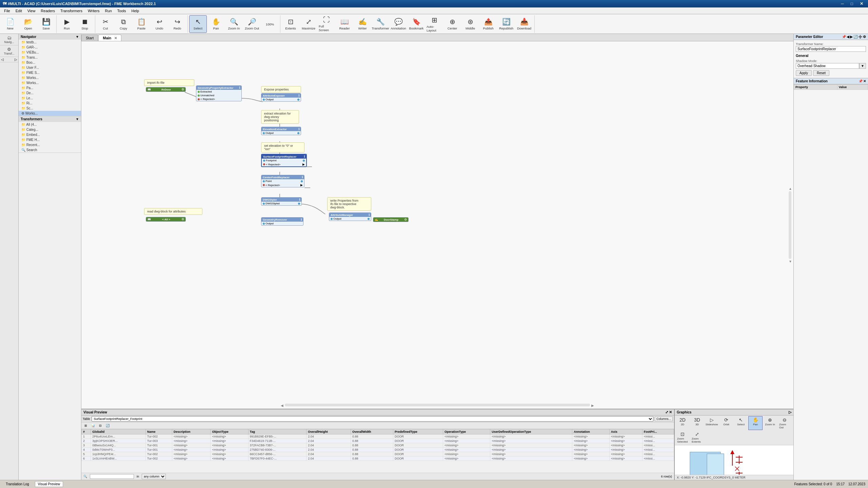 The image size is (868, 488). What do you see at coordinates (112, 476) in the screenshot?
I see `search-input` at bounding box center [112, 476].